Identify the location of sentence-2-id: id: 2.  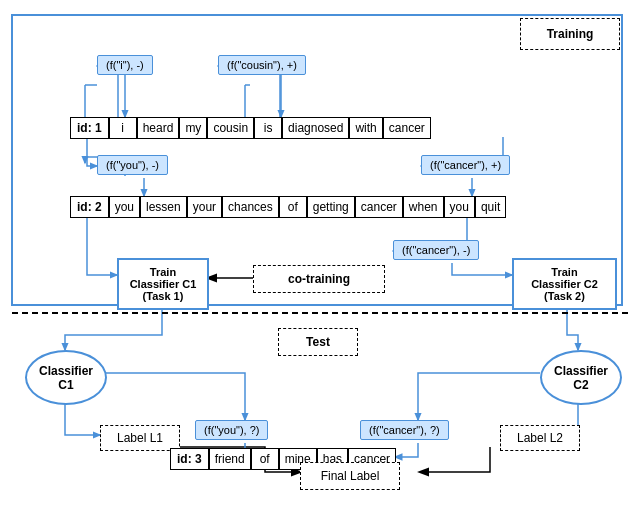
(90, 207).